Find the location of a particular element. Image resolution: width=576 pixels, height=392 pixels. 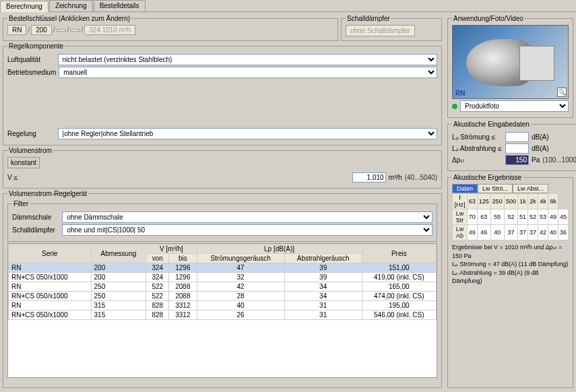

main-tabs: Berechnung Zeichnung Bestelldetails is located at coordinates (288, 6).